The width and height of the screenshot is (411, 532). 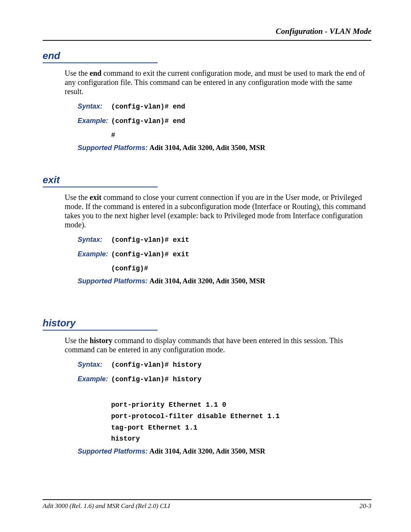 I want to click on header-rule, so click(x=207, y=40).